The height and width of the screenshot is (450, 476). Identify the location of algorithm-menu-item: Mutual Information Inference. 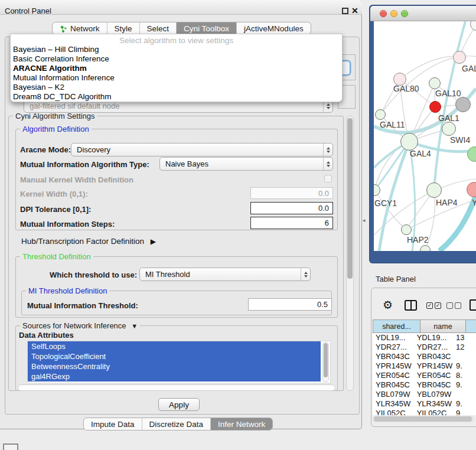
(176, 78).